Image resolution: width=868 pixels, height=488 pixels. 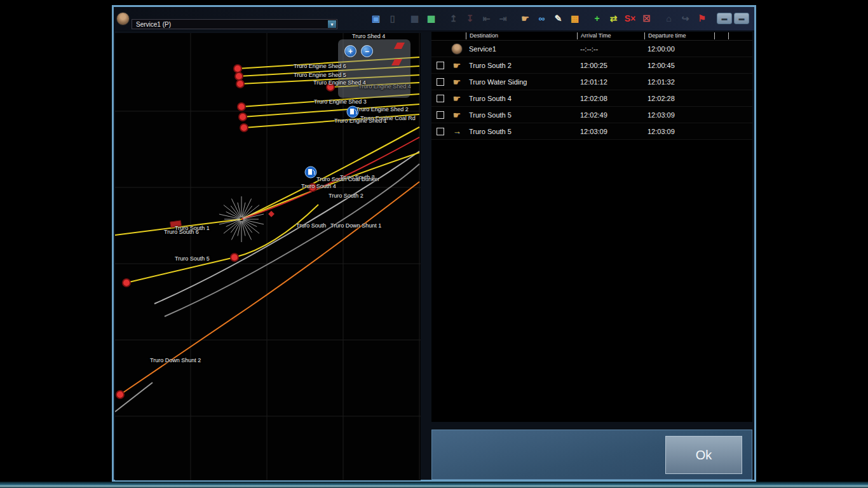 I want to click on window-button-2: ▬, so click(x=742, y=18).